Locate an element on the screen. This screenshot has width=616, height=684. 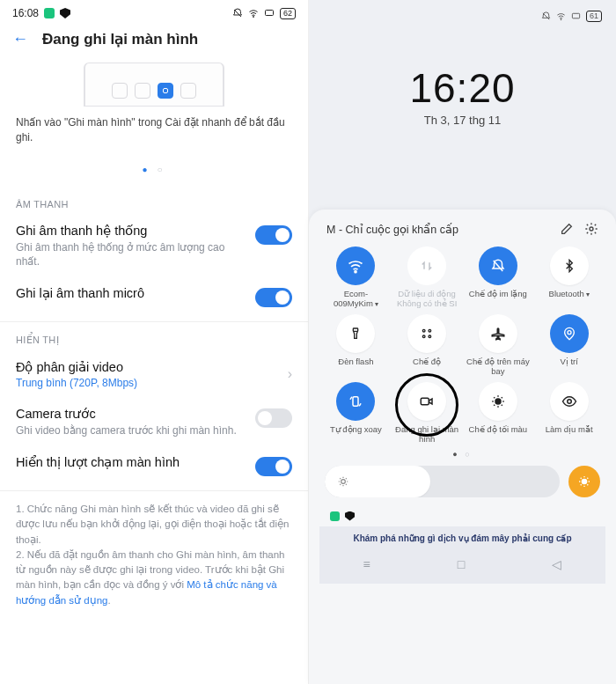
qs-wifi: Ecom-009MyKim▾ is located at coordinates (356, 278).